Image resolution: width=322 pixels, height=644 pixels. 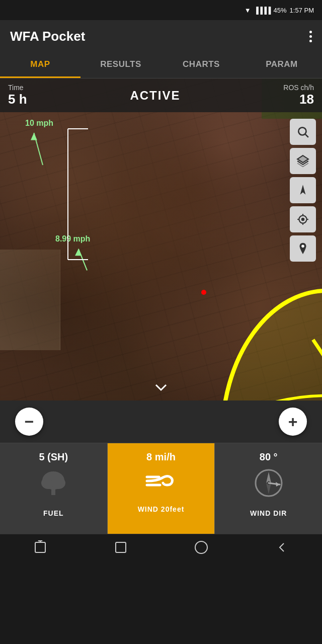 What do you see at coordinates (54, 489) in the screenshot?
I see `fuel-card: 5 (SH) FUEL` at bounding box center [54, 489].